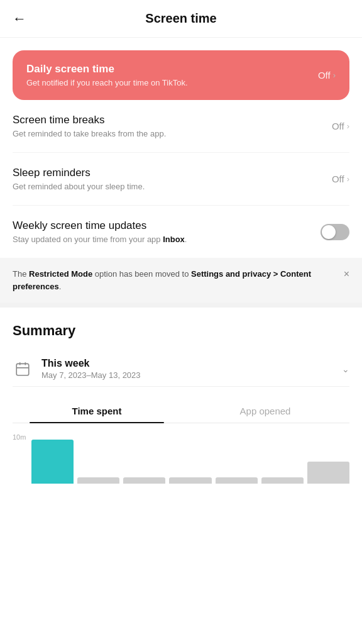 The height and width of the screenshot is (644, 362). What do you see at coordinates (346, 369) in the screenshot?
I see `week-selector-chevron: ⌄` at bounding box center [346, 369].